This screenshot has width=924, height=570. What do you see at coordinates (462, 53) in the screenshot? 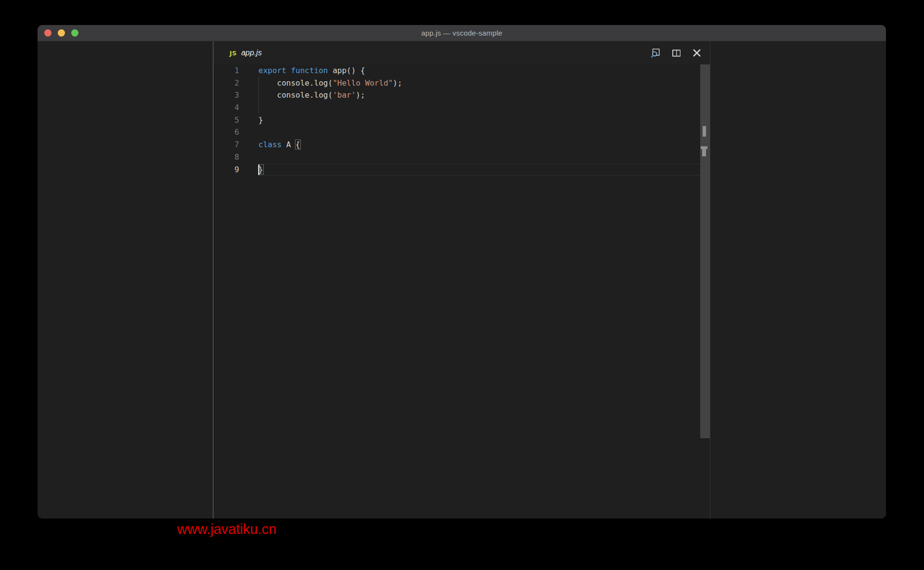
I see `editor-tab-bar: JS app.js` at bounding box center [462, 53].